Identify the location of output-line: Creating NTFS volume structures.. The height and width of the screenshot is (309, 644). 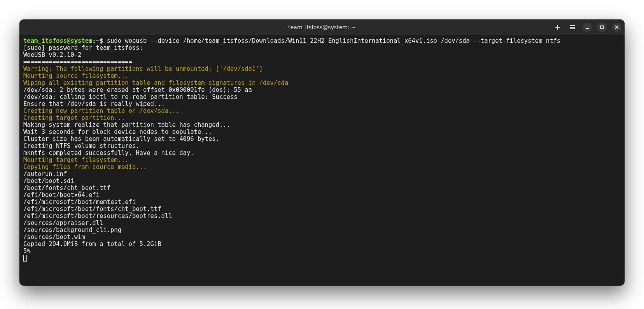
(82, 146).